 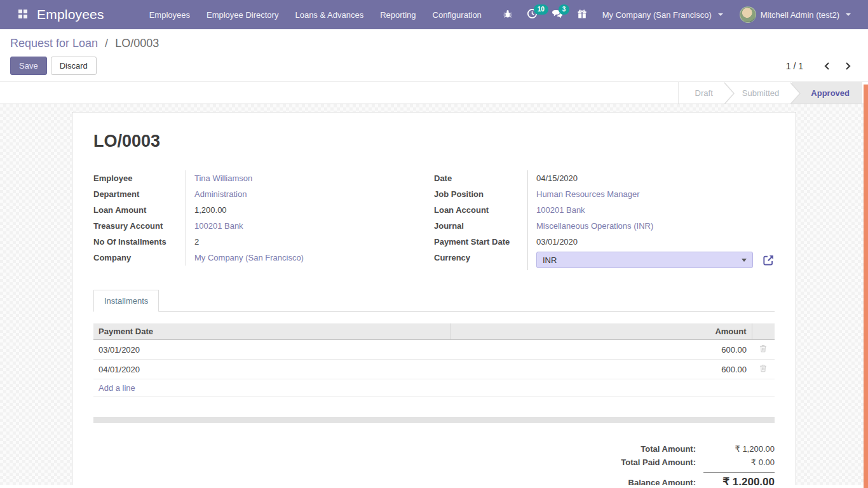 I want to click on field-value-loan-account: 100201 Bank, so click(x=651, y=210).